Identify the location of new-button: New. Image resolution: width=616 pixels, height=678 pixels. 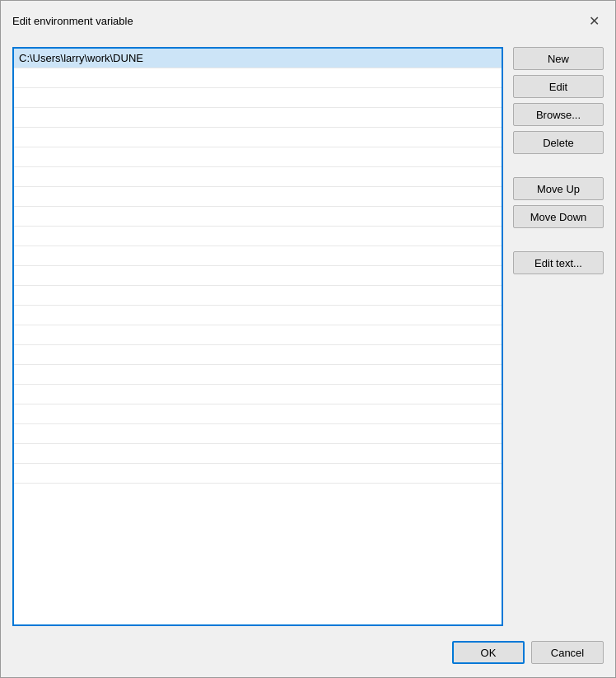
(558, 58).